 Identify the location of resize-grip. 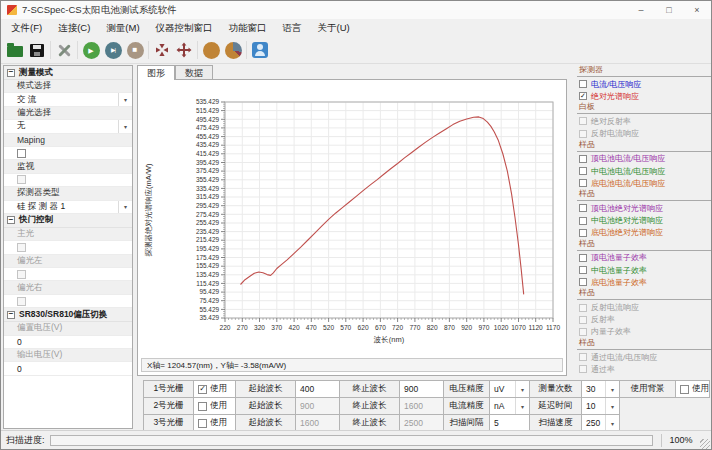
(705, 444).